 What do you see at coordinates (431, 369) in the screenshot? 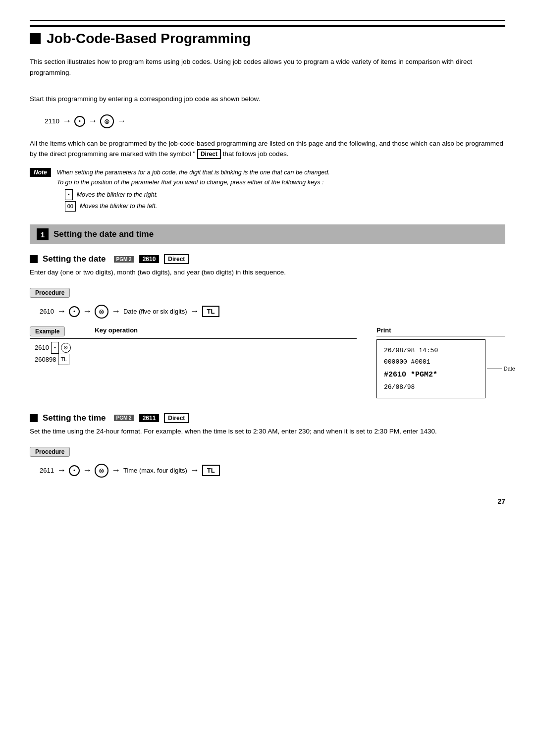
I see `print-box: 26/08/98 14:50 000000 #0001 #2610 *PGM2*…` at bounding box center [431, 369].